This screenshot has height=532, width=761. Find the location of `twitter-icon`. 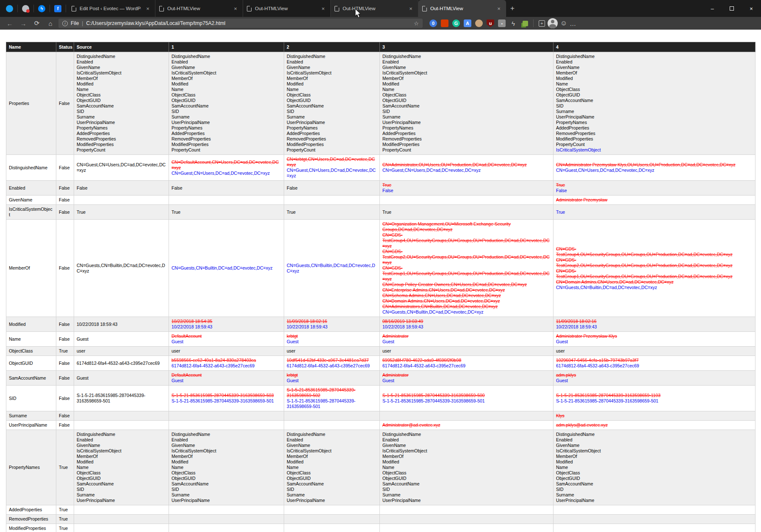

twitter-icon is located at coordinates (9, 8).